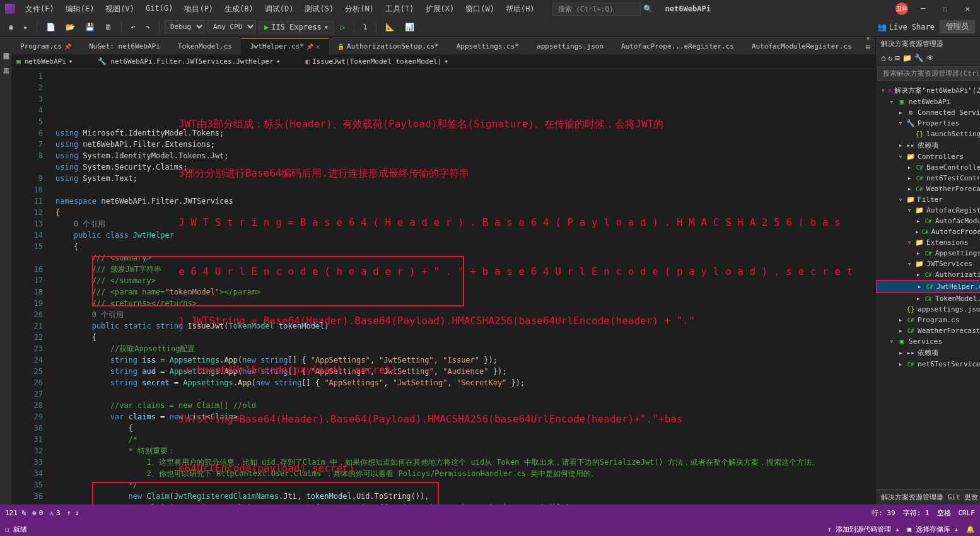  What do you see at coordinates (343, 27) in the screenshot?
I see `start-no-debug-icon: ▷` at bounding box center [343, 27].